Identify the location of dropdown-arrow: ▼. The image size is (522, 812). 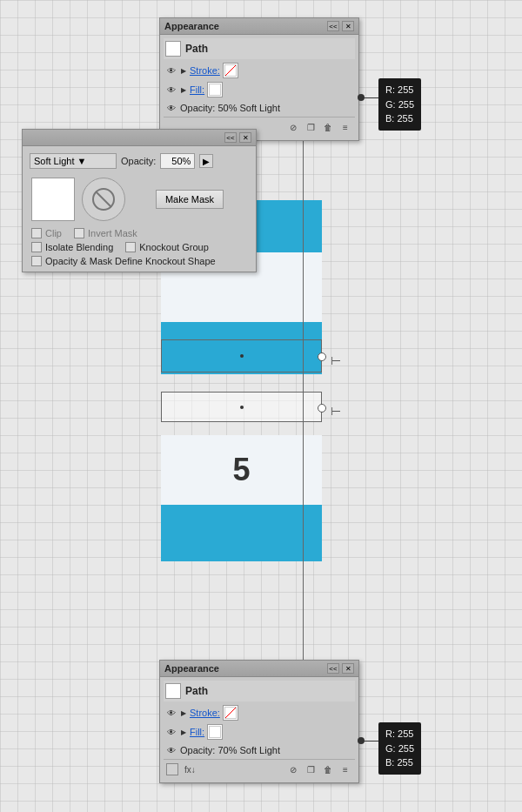
(82, 161).